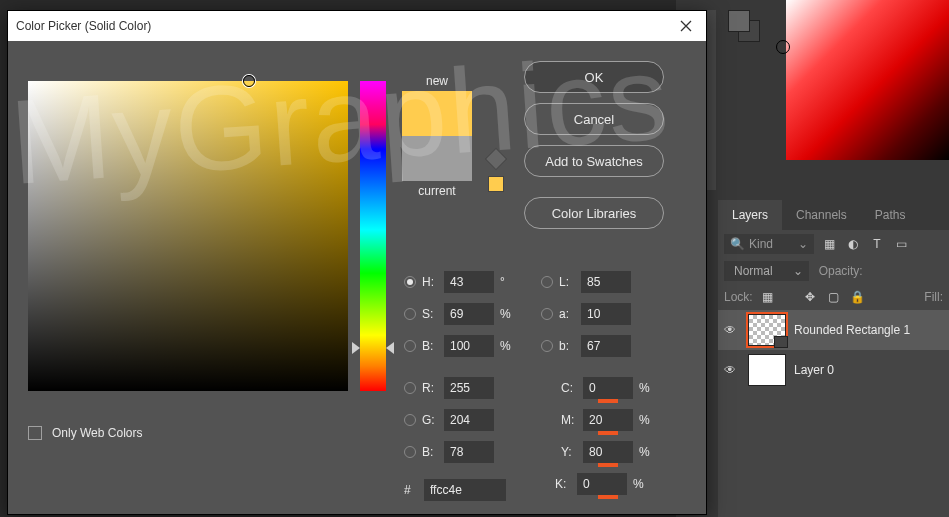  What do you see at coordinates (433, 452) in the screenshot?
I see `rgb-b-label: B:` at bounding box center [433, 452].